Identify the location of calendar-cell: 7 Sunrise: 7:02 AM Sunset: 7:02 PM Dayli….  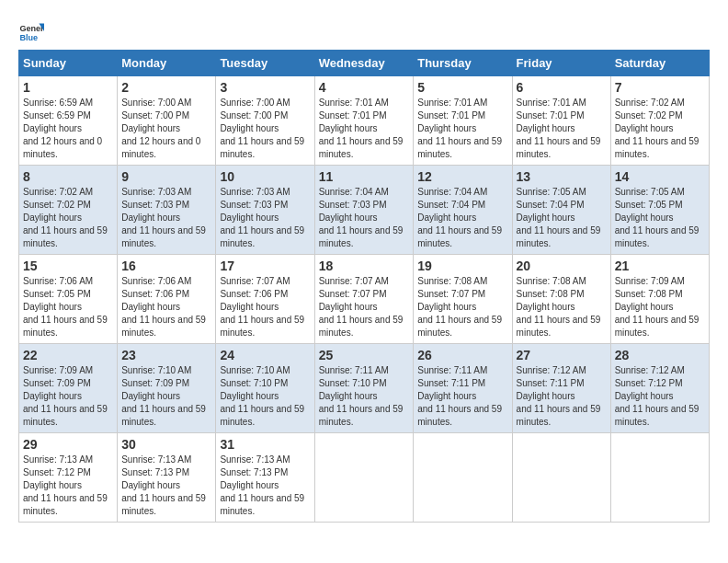
(660, 121).